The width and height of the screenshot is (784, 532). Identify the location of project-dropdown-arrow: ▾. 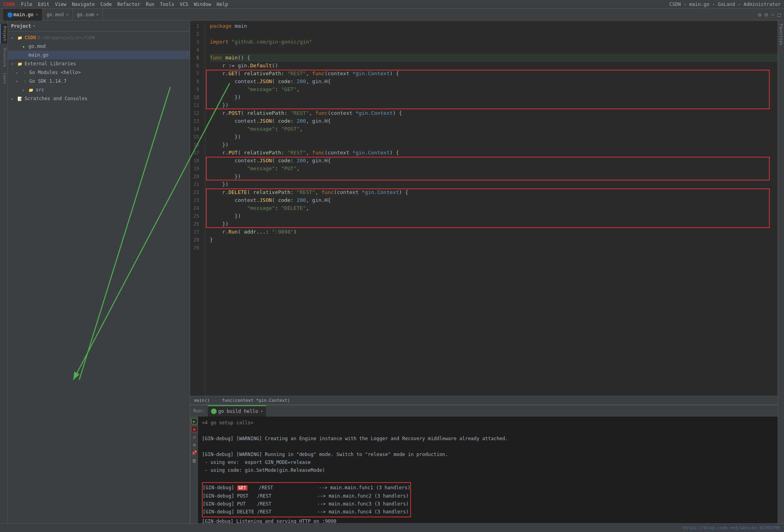
(34, 26).